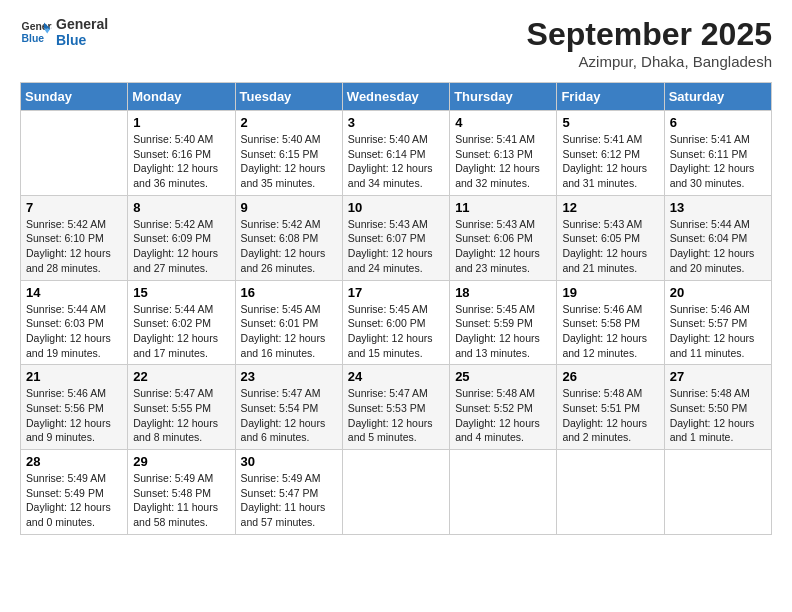 This screenshot has width=792, height=612. What do you see at coordinates (74, 246) in the screenshot?
I see `day-info: Sunrise: 5:42 AMSunset: 6:10 PMDaylight:…` at bounding box center [74, 246].